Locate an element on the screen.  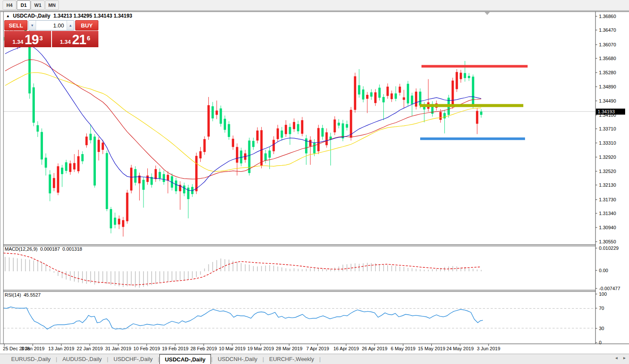
ask-price-box: 1.34 21 6 is located at coordinates (76, 39).